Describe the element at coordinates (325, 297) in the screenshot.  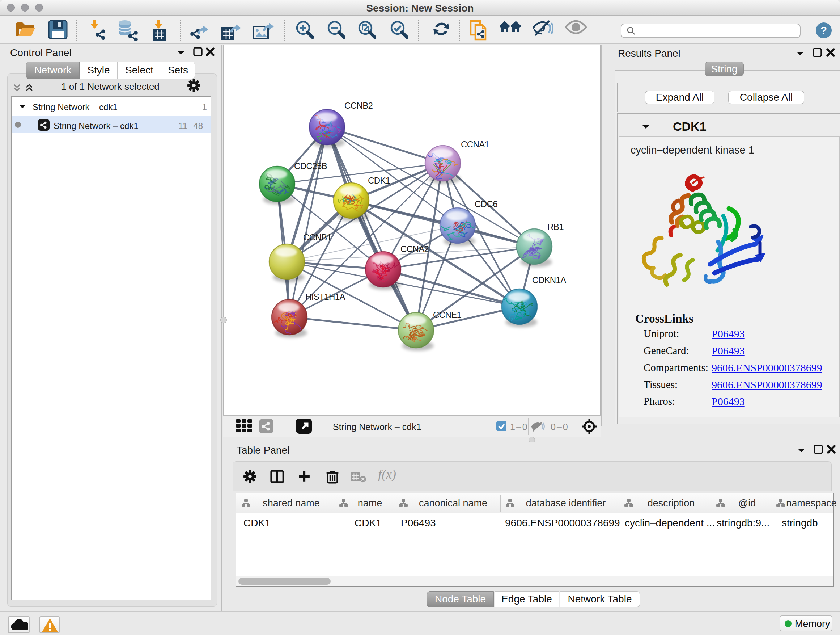
I see `svg-text: HIST1H1A` at that location.